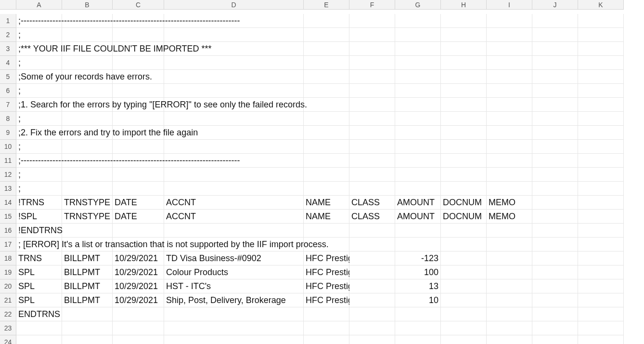 Image resolution: width=644 pixels, height=344 pixels. What do you see at coordinates (464, 5) in the screenshot?
I see `column-header-H: H` at bounding box center [464, 5].